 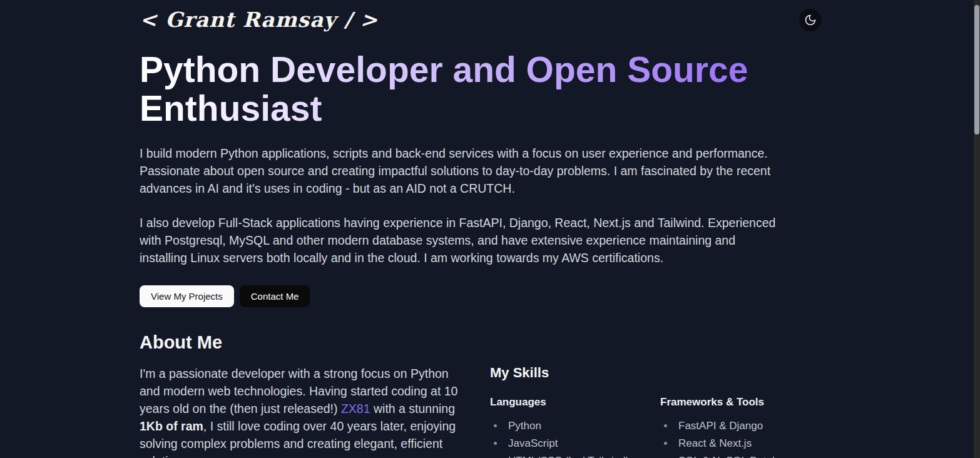 What do you see at coordinates (186, 297) in the screenshot?
I see `view-projects-button: View My Projects` at bounding box center [186, 297].